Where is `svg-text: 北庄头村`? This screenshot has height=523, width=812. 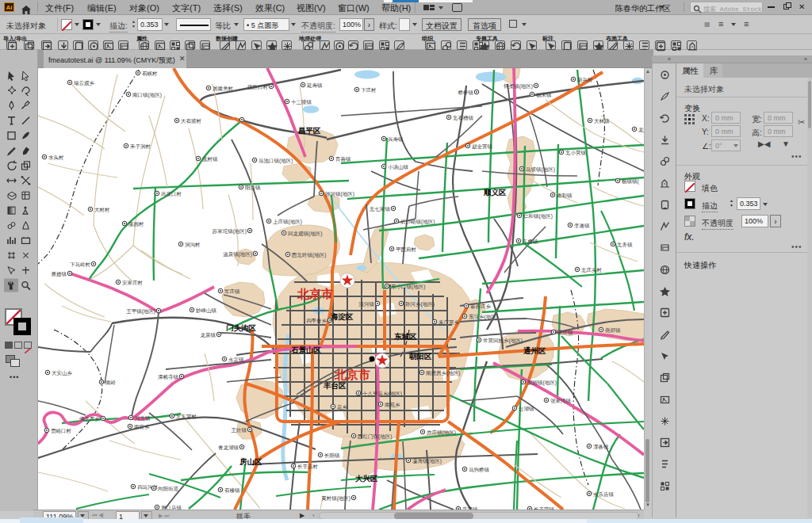 svg-text: 北庄头村 is located at coordinates (592, 270).